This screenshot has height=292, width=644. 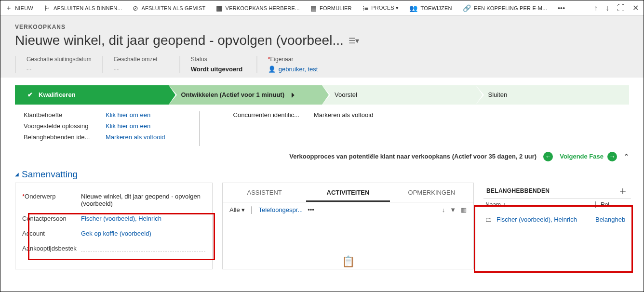 What do you see at coordinates (557, 220) in the screenshot?
I see `stakeholder-row: 🗃 Fischer (voorbeeld), Heinrich Belanghe…` at bounding box center [557, 220].